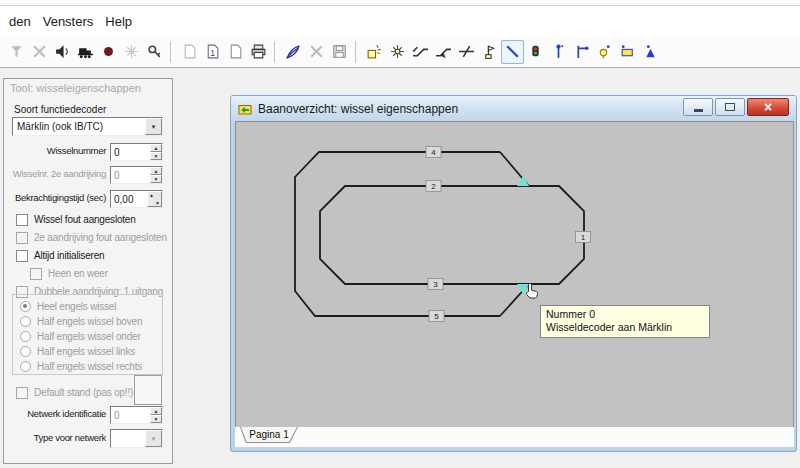 The width and height of the screenshot is (800, 468). I want to click on checkbox-label: 2e aandrijving fout aangesloten, so click(100, 238).